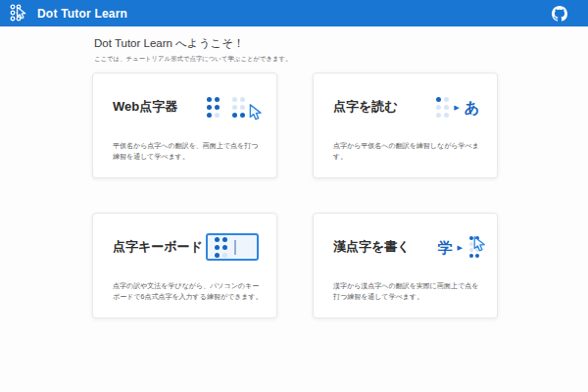 The height and width of the screenshot is (392, 588). What do you see at coordinates (235, 247) in the screenshot?
I see `text-caret-icon` at bounding box center [235, 247].